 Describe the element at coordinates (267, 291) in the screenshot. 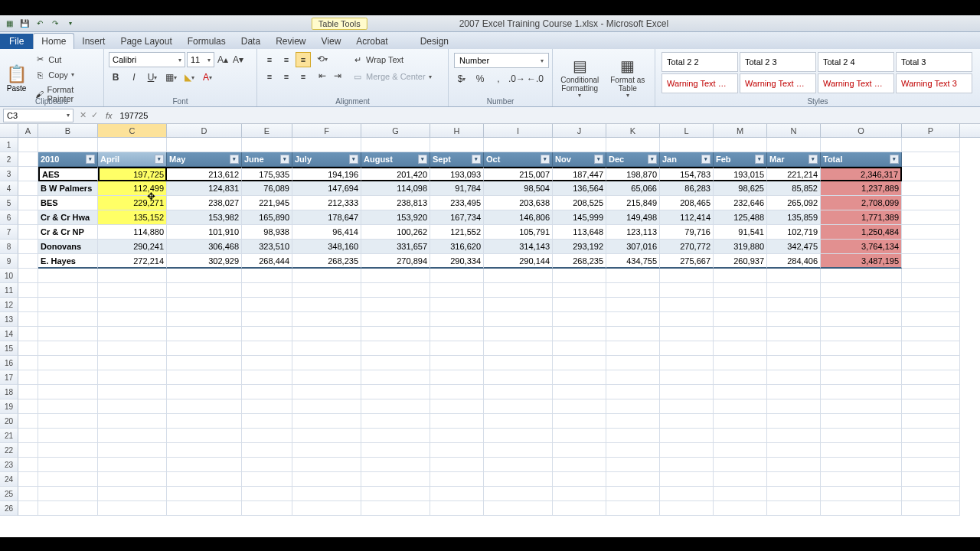

I see `cell-E11` at that location.